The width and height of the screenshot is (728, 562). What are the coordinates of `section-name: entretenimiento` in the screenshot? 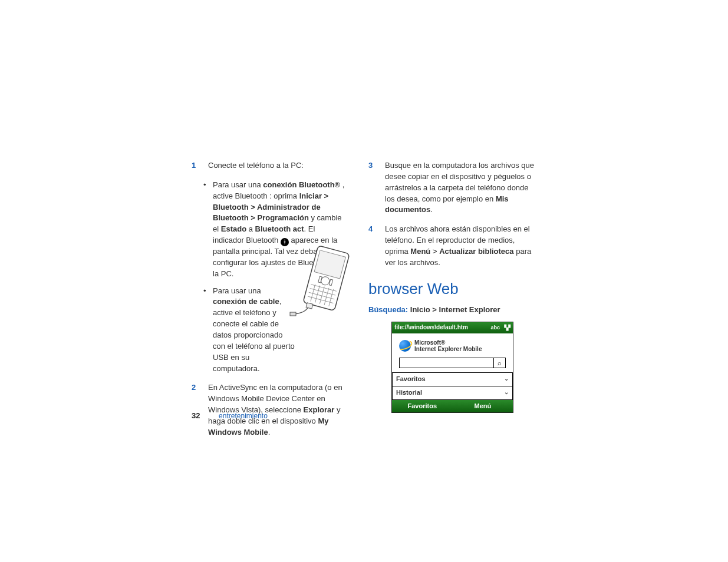 It's located at (243, 416).